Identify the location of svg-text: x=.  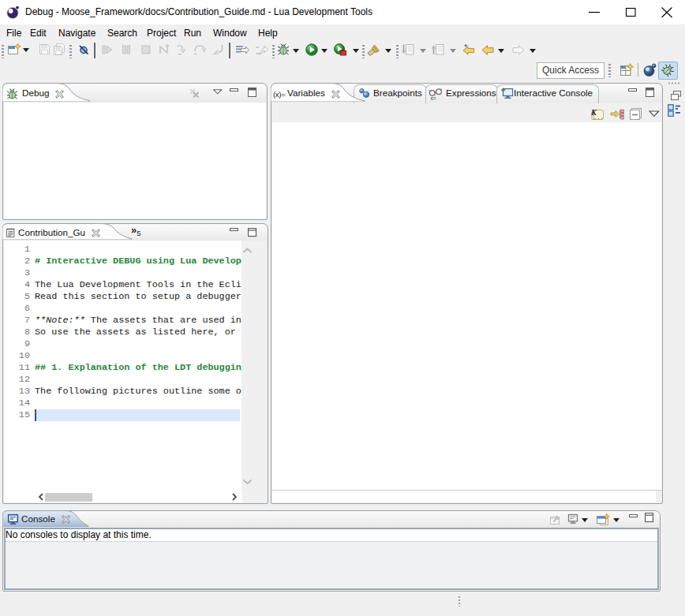
(434, 98).